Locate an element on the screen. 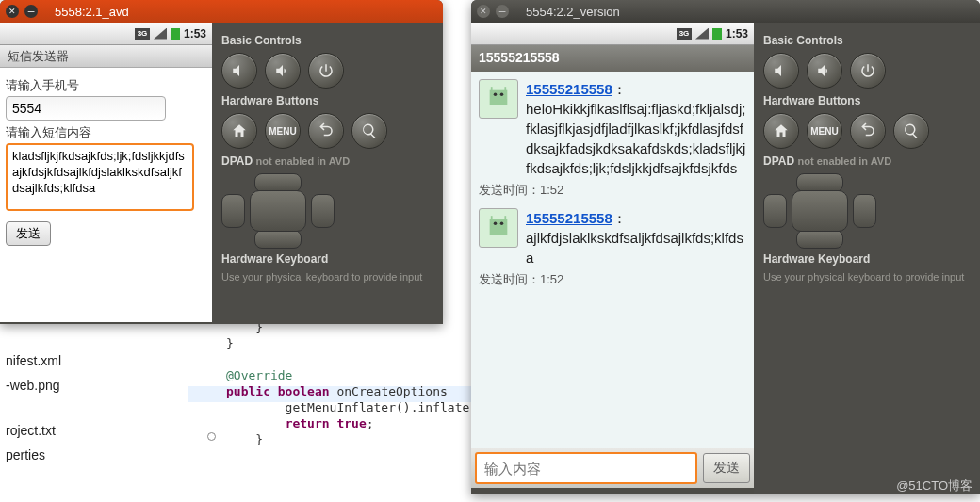 This screenshot has width=980, height=502. chat-footer: 发送 is located at coordinates (612, 468).